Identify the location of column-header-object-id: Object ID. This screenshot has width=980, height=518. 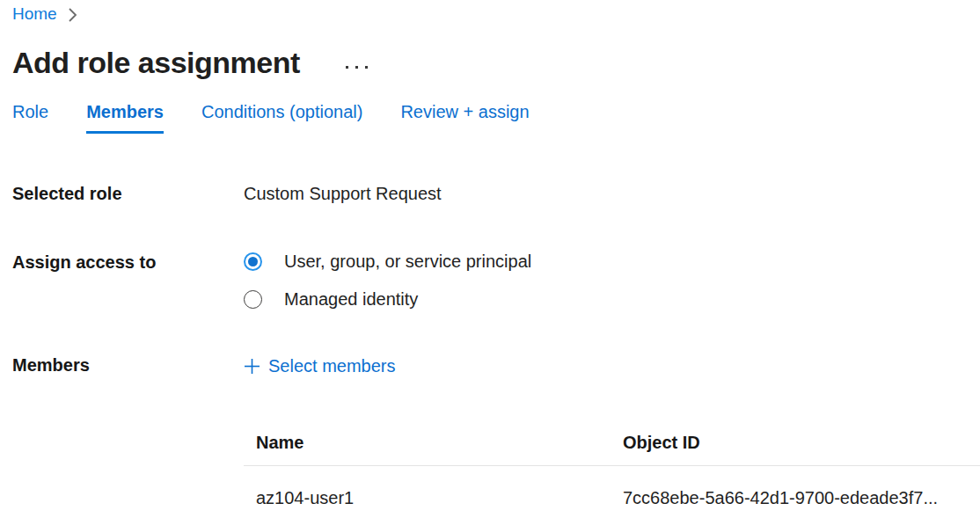
(662, 442).